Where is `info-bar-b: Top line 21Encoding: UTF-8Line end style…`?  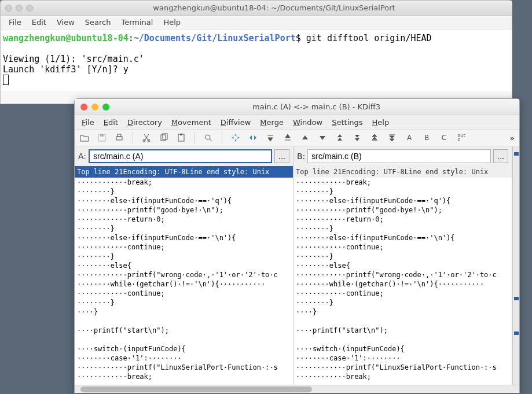
info-bar-b: Top line 21Encoding: UTF-8Line end style… is located at coordinates (403, 172).